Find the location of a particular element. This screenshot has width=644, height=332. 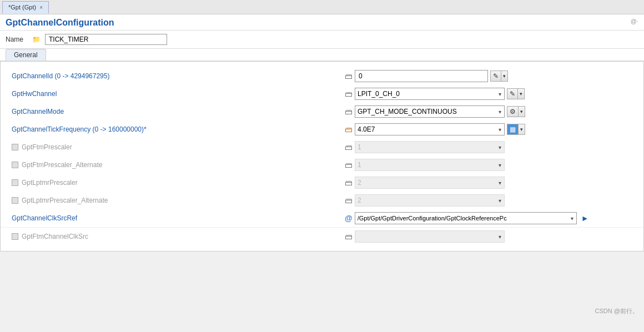

channel-mode-dropdown-arrow: ▾ is located at coordinates (522, 112).